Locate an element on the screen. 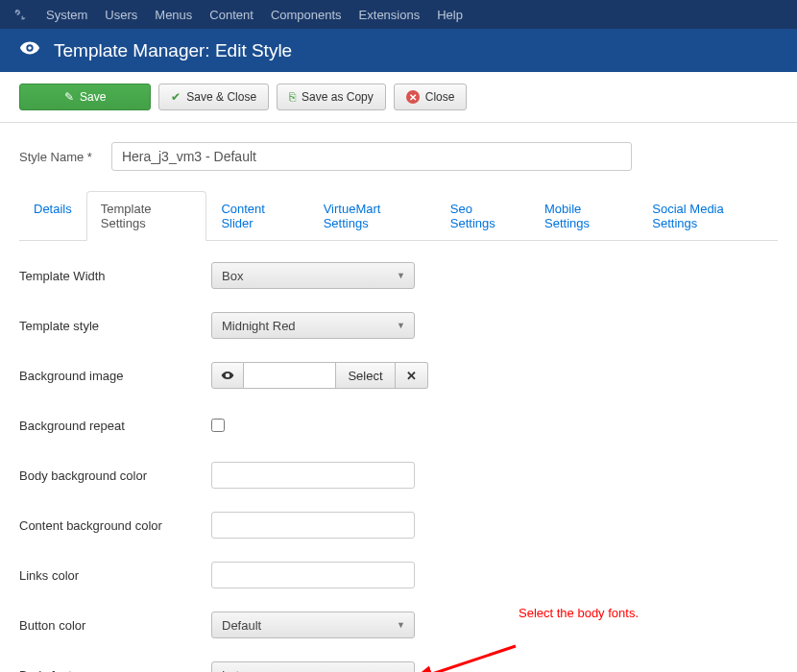  save-close-label: Save & Close is located at coordinates (221, 97).